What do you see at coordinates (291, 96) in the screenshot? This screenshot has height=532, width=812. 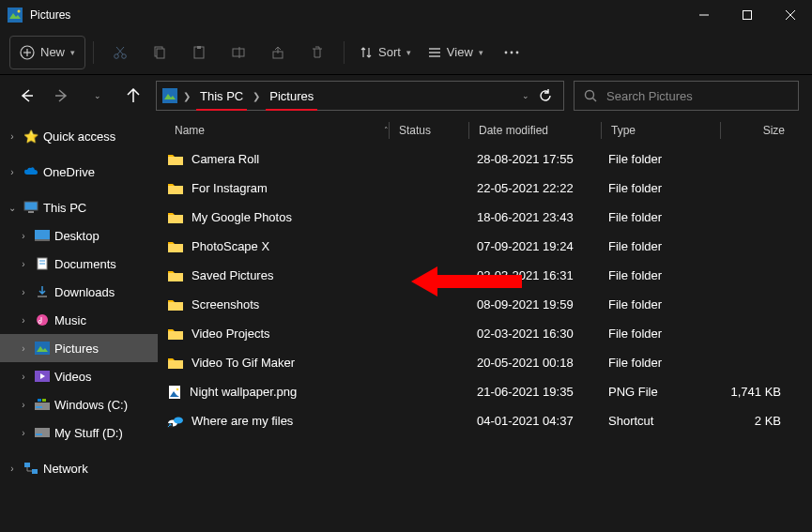 I see `breadcrumb-pictures: Pictures` at bounding box center [291, 96].